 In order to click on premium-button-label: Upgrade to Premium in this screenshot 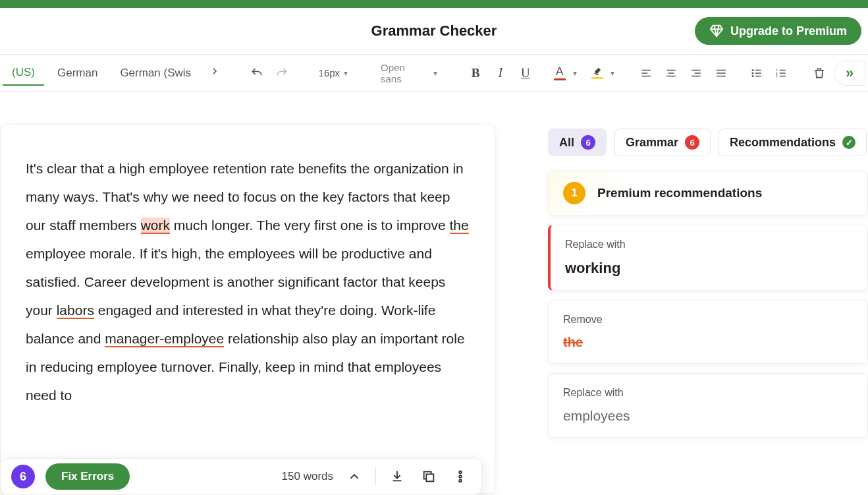, I will do `click(789, 32)`.